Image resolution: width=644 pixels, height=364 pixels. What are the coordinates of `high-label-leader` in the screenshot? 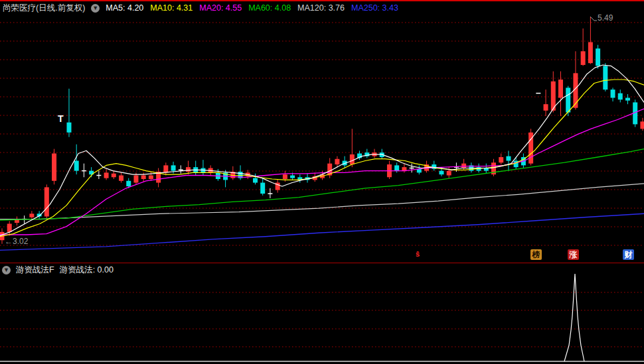 It's located at (594, 19).